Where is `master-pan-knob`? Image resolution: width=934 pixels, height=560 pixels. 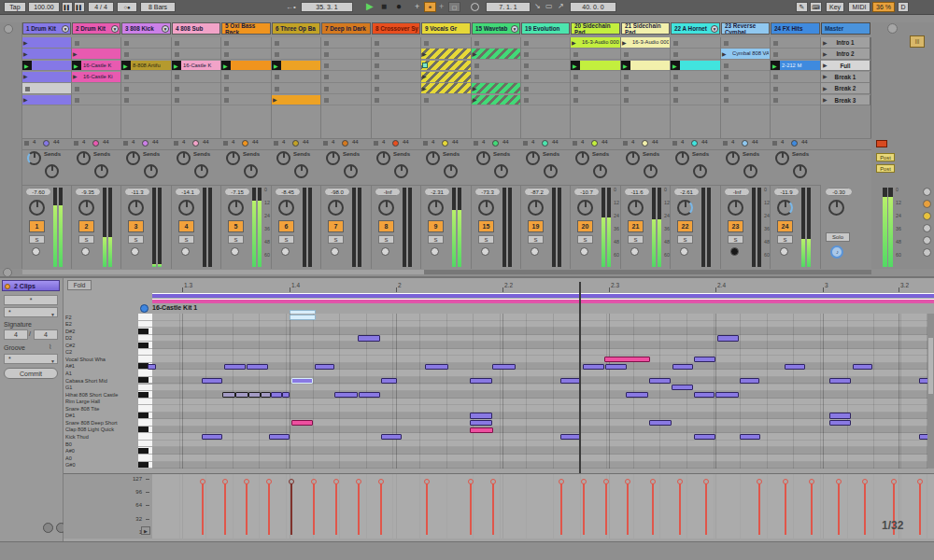 master-pan-knob is located at coordinates (837, 207).